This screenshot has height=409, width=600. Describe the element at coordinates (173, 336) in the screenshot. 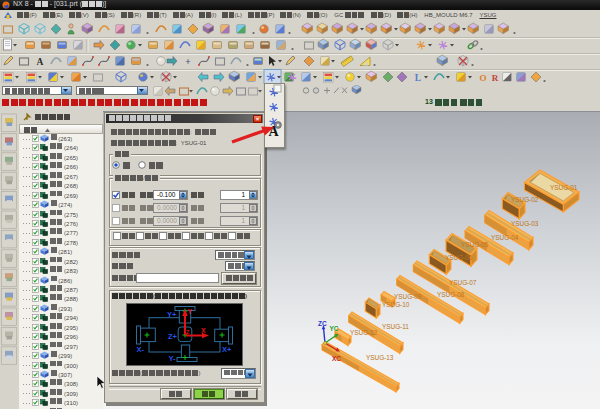

I see `svg-text: Z+` at that location.